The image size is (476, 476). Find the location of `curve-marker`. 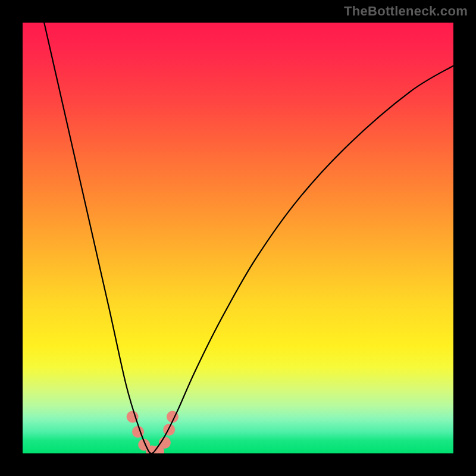

curve-marker is located at coordinates (169, 430).